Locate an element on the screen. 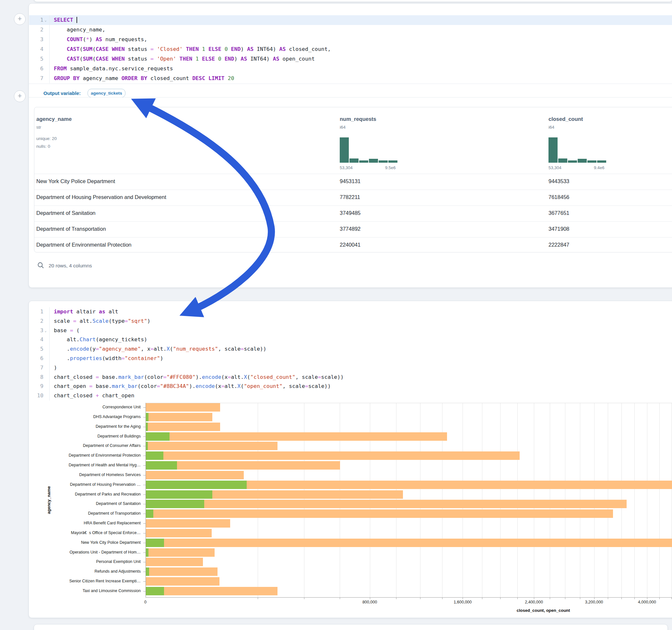 The height and width of the screenshot is (630, 672). column-type: i64 is located at coordinates (552, 127).